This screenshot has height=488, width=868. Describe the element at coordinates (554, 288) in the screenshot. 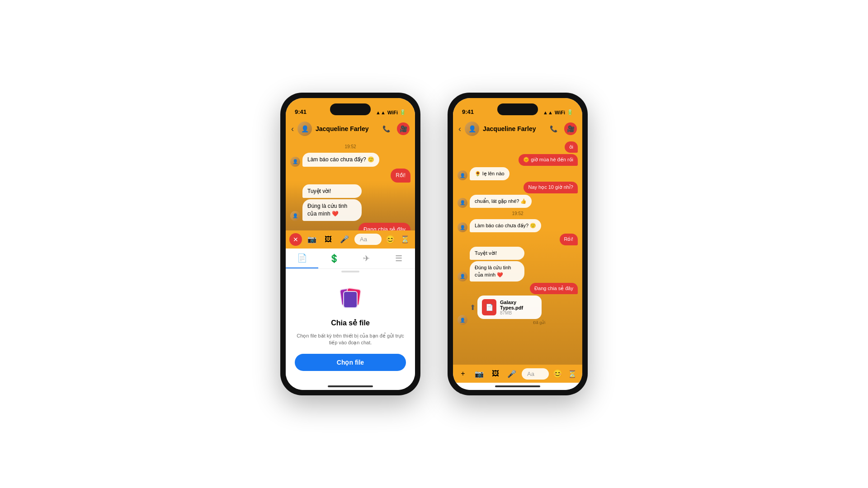

I see `bubble-2-10: Đang chia sẻ đây` at that location.